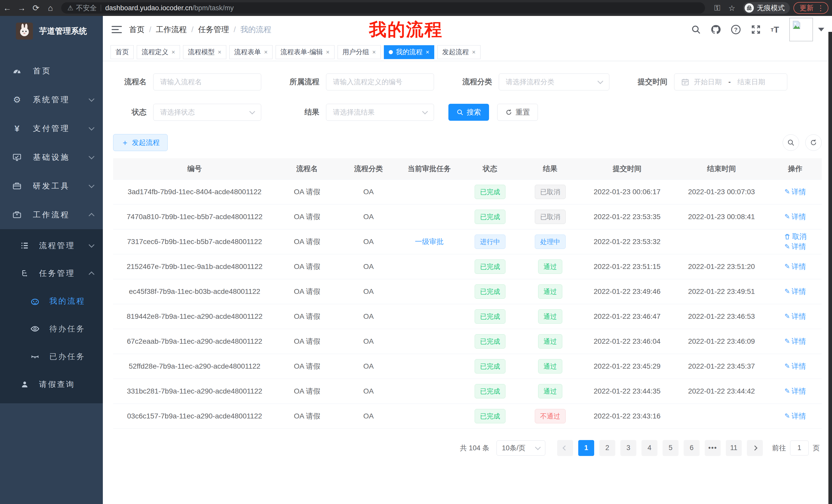 Image resolution: width=832 pixels, height=504 pixels. Describe the element at coordinates (607, 448) in the screenshot. I see `page-button-2: 2` at that location.